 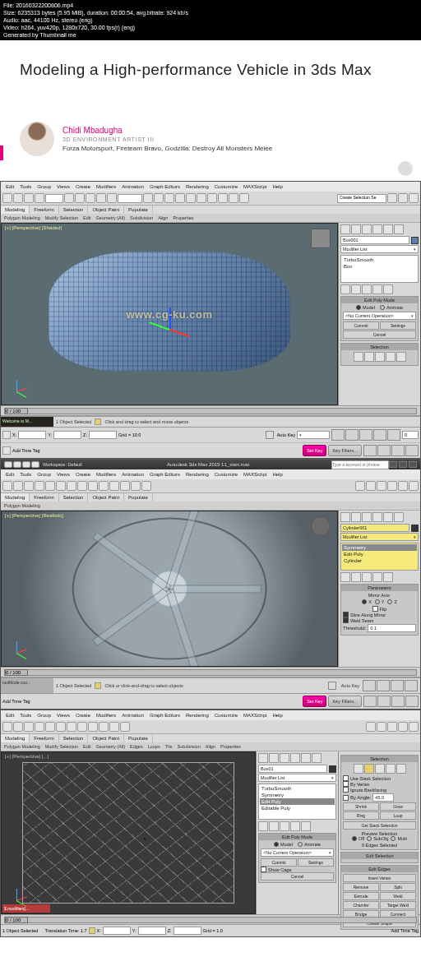 What do you see at coordinates (380, 588) in the screenshot?
I see `rollout-parameters: Parameters` at bounding box center [380, 588].